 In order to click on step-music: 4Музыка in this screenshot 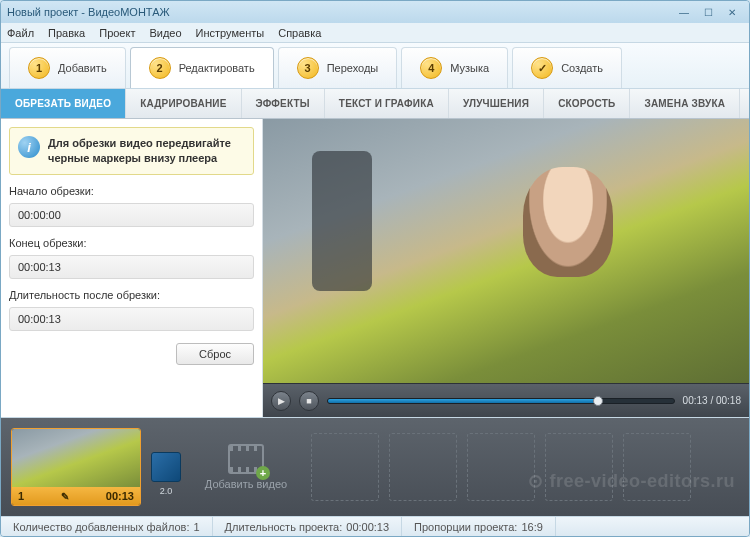, I will do `click(454, 68)`.